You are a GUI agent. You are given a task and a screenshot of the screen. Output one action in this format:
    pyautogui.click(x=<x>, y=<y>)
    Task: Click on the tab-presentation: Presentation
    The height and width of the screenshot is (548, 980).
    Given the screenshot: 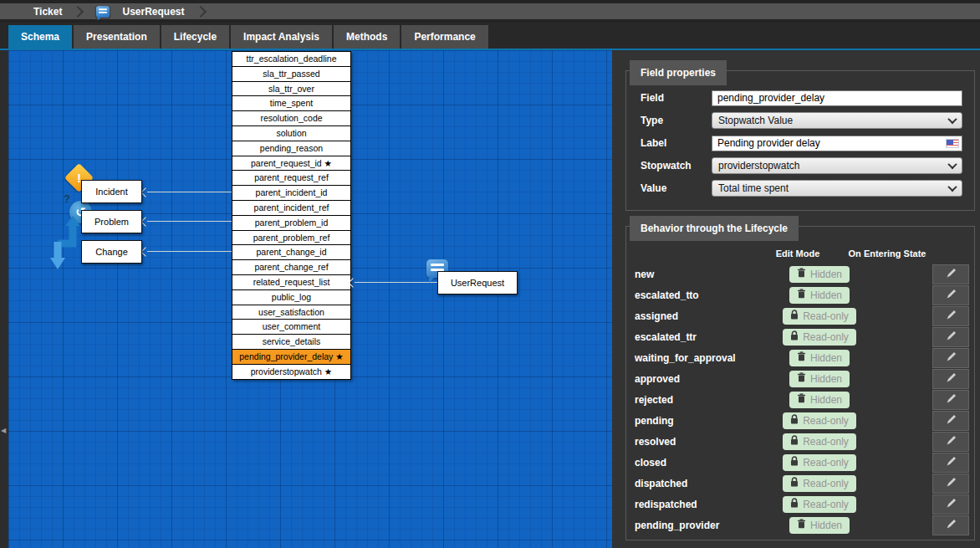 What is the action you would take?
    pyautogui.click(x=117, y=37)
    